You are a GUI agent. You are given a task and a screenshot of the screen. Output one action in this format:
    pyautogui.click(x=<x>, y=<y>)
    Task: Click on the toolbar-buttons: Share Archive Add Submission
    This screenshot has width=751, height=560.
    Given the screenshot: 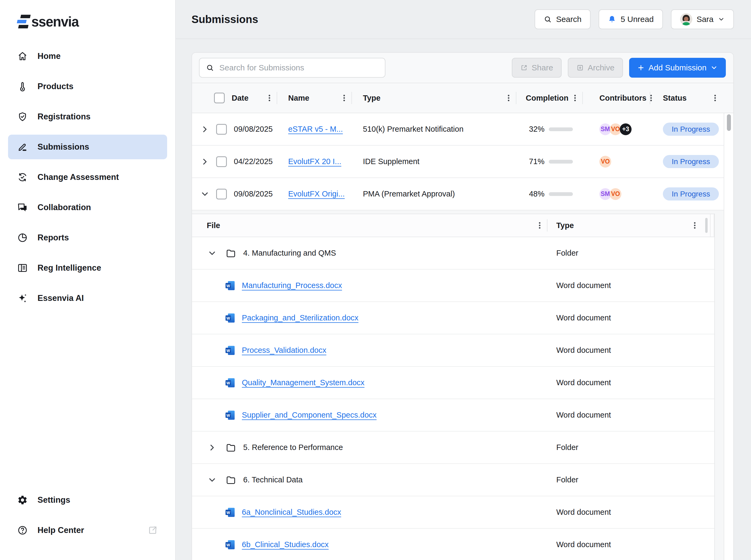 What is the action you would take?
    pyautogui.click(x=619, y=68)
    